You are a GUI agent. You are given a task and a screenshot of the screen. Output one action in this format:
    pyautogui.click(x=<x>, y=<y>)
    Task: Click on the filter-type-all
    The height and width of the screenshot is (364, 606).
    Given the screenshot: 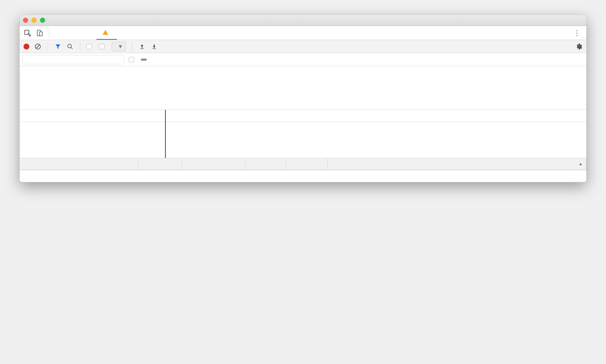 What is the action you would take?
    pyautogui.click(x=144, y=60)
    